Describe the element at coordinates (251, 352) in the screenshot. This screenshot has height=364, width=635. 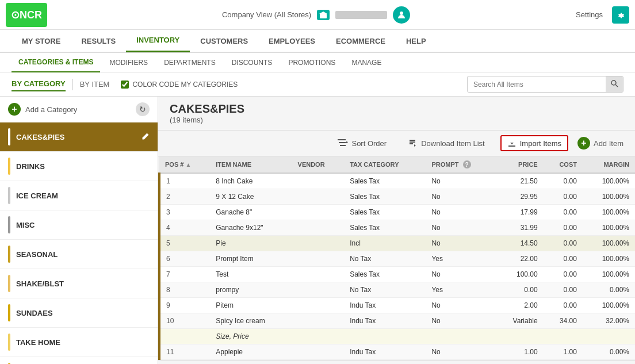
I see `cell-name: Applepie` at that location.